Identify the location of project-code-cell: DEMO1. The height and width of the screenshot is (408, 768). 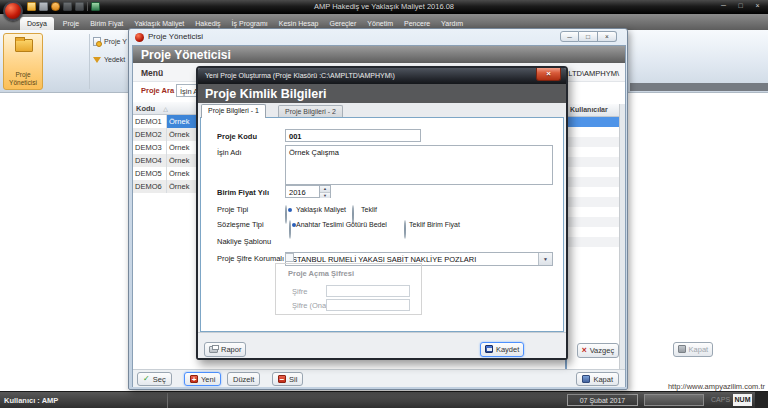
(150, 122).